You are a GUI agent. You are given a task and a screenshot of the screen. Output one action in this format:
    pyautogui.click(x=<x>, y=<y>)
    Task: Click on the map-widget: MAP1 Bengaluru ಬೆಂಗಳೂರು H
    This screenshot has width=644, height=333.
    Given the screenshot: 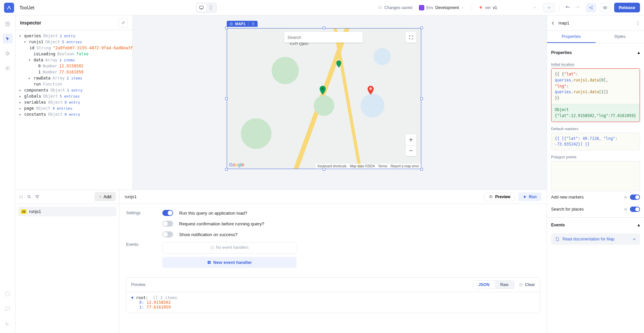 What is the action you would take?
    pyautogui.click(x=324, y=99)
    